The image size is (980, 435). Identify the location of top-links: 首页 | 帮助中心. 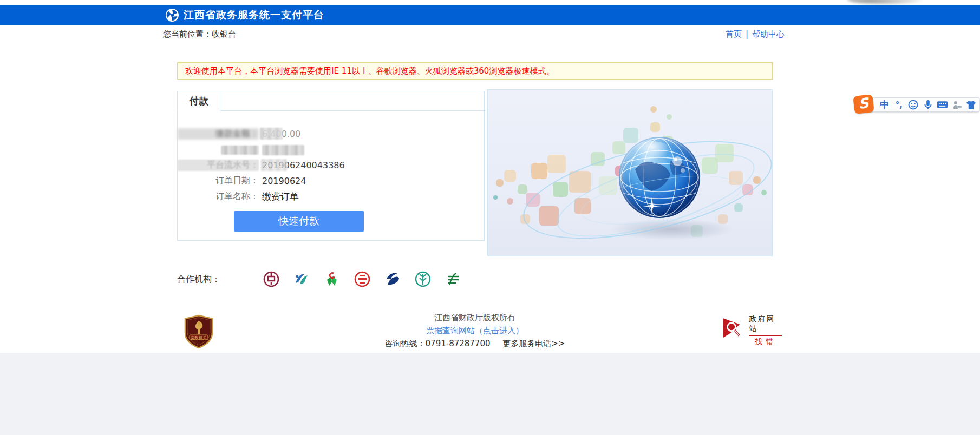
(755, 35).